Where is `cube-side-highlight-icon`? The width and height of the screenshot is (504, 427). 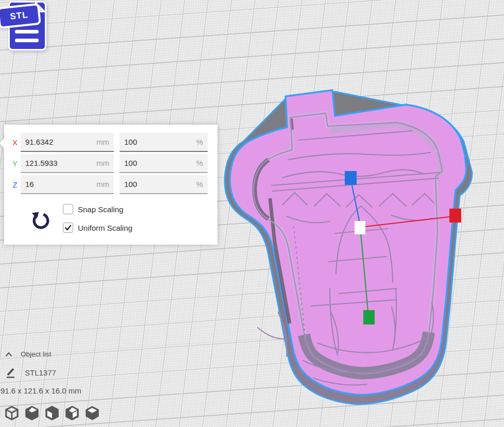
cube-side-highlight-icon is located at coordinates (72, 413).